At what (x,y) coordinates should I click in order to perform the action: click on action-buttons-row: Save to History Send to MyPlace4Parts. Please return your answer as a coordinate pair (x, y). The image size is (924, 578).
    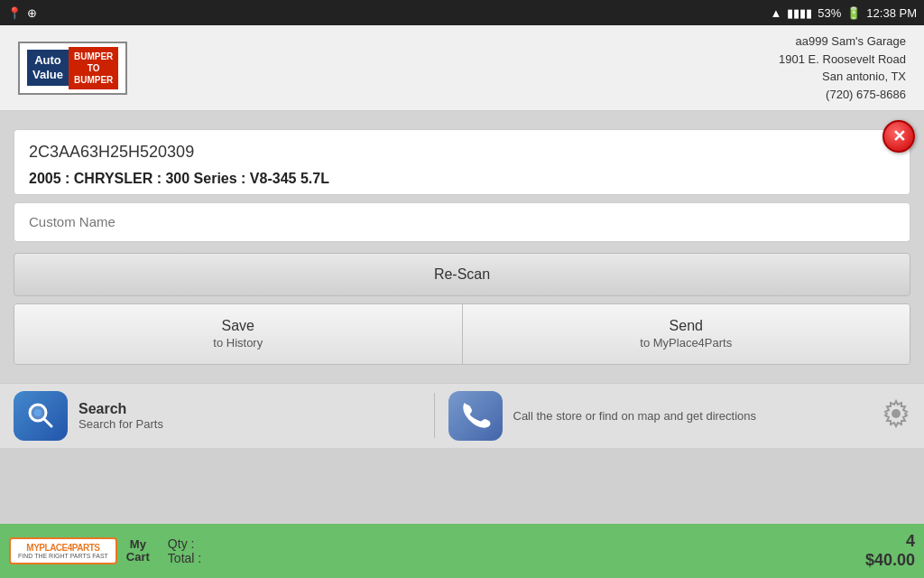
    Looking at the image, I should click on (462, 334).